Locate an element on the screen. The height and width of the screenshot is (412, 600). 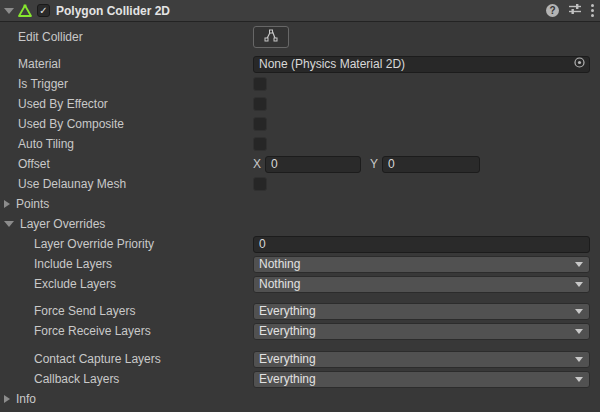
callback-layers-row: Callback Layers Everything is located at coordinates (300, 379).